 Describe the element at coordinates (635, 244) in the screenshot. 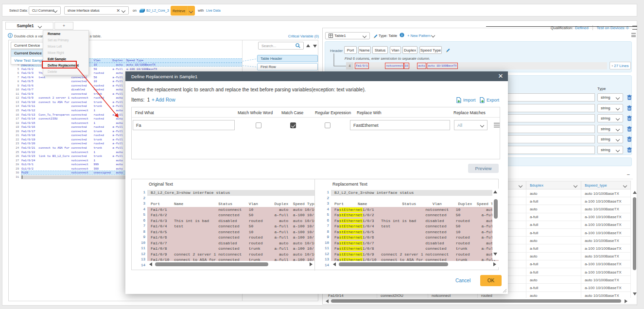

I see `result-v-scrollbar` at that location.